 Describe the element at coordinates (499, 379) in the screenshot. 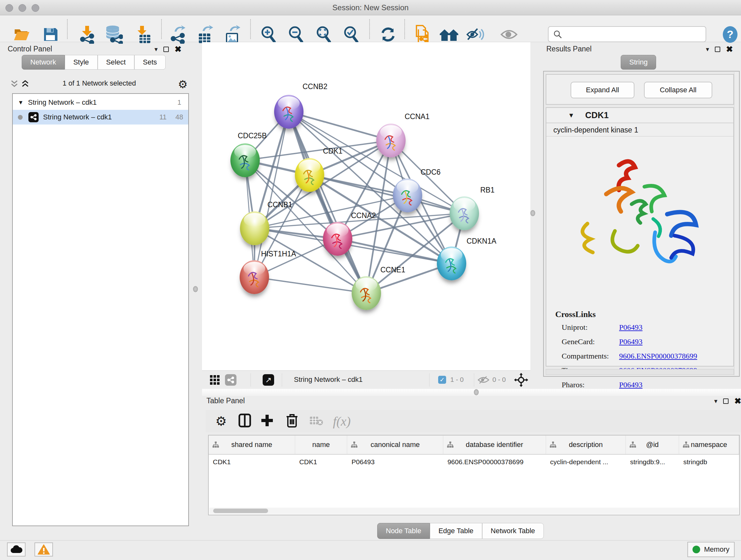

I see `hidden-counts: 0 - 0` at that location.